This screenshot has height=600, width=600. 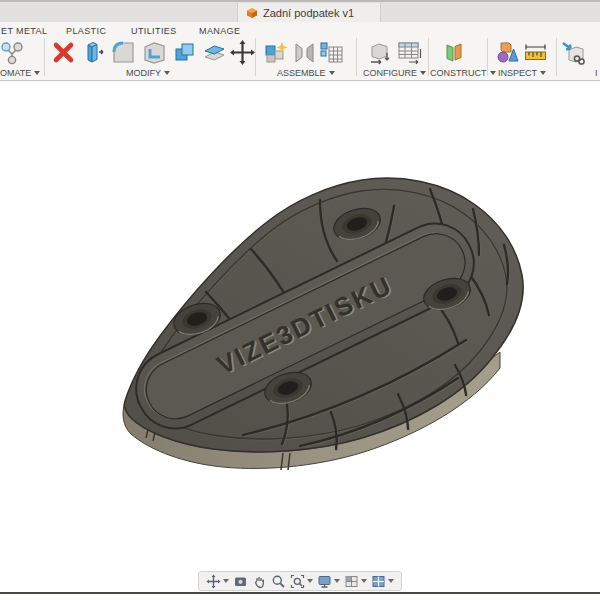 What do you see at coordinates (574, 52) in the screenshot?
I see `insert-icon` at bounding box center [574, 52].